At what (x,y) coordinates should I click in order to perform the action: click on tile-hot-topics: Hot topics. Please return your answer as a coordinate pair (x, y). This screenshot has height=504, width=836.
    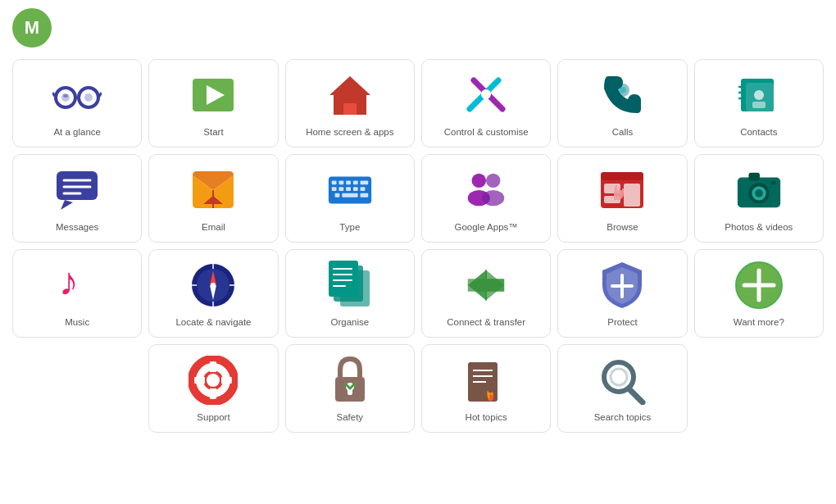
    Looking at the image, I should click on (486, 388).